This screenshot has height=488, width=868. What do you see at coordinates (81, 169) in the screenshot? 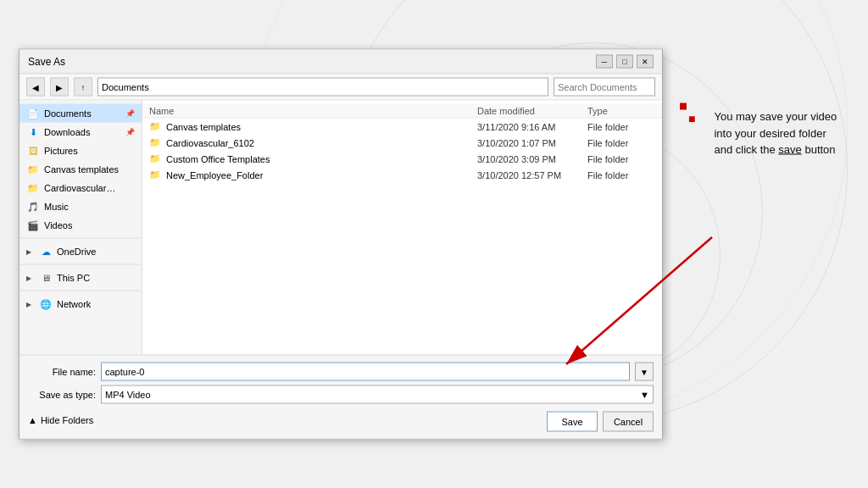
I see `nav-label-canvas: Canvas templates` at bounding box center [81, 169].